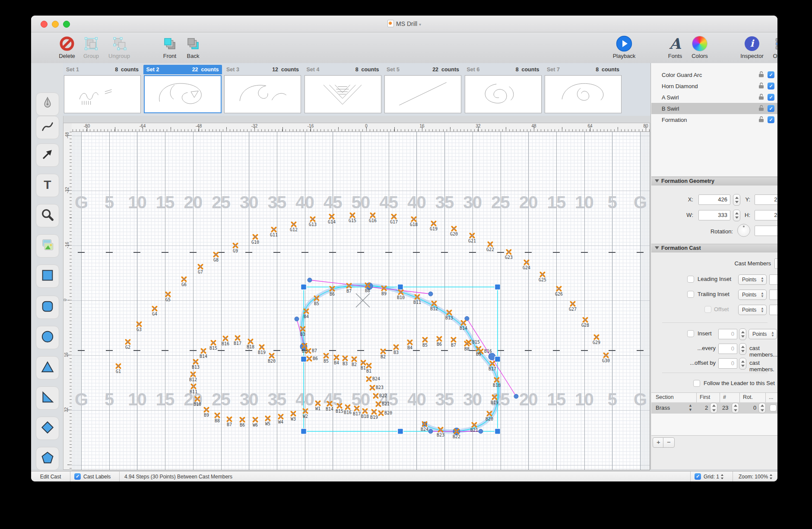  What do you see at coordinates (752, 280) in the screenshot?
I see `leading-inset-units-dropdown: Points▲▼` at bounding box center [752, 280].